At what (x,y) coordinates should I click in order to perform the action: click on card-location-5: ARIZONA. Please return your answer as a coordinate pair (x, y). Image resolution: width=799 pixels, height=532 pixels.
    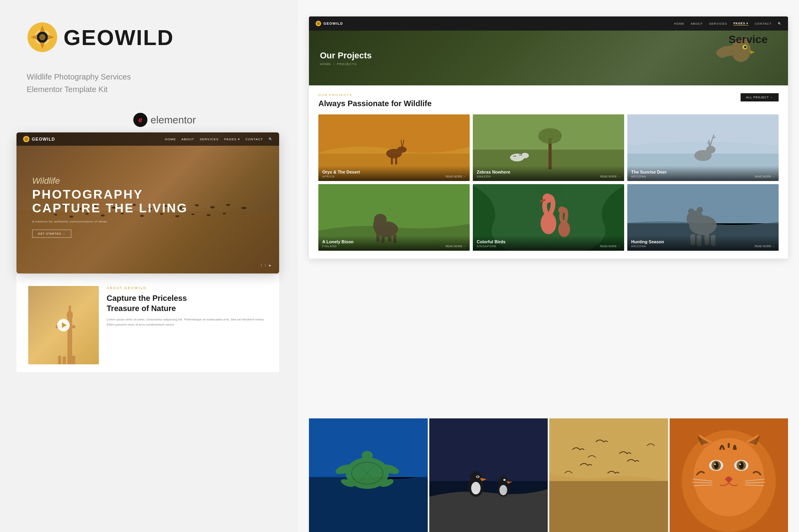
    Looking at the image, I should click on (639, 246).